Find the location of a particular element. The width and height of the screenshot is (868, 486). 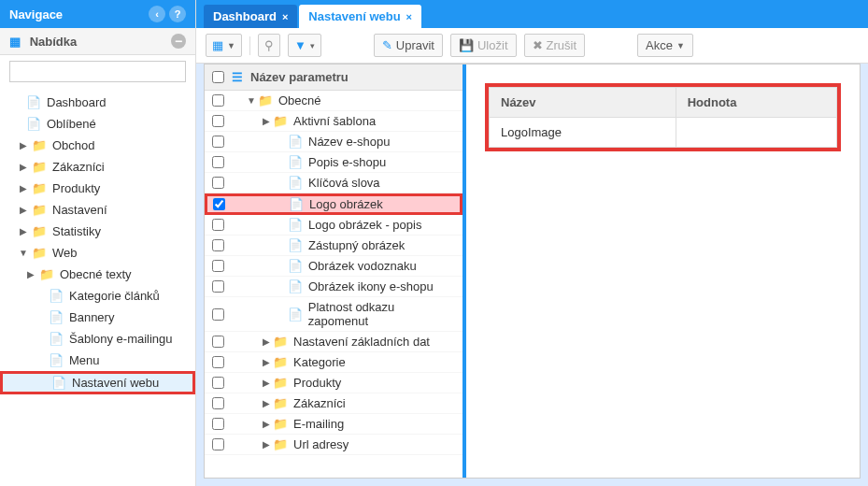

grid-row: 📄Logo obrázek is located at coordinates (334, 204).